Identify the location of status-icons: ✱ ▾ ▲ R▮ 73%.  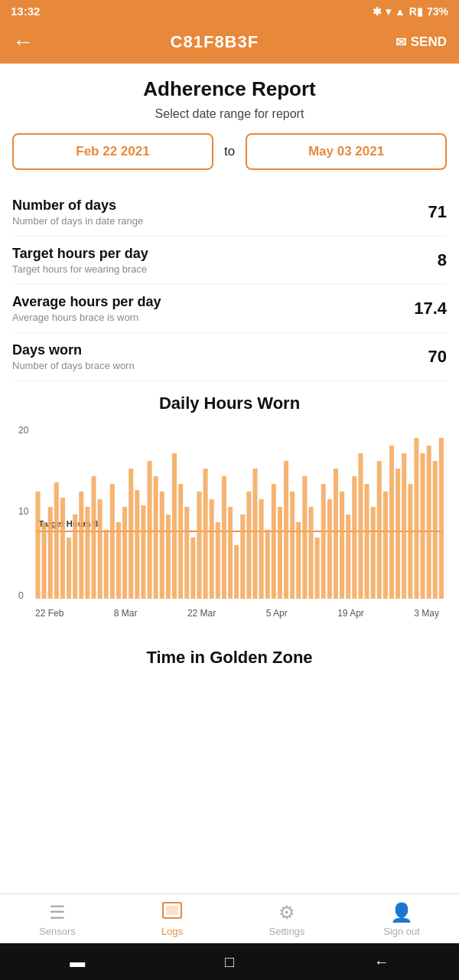
(410, 11).